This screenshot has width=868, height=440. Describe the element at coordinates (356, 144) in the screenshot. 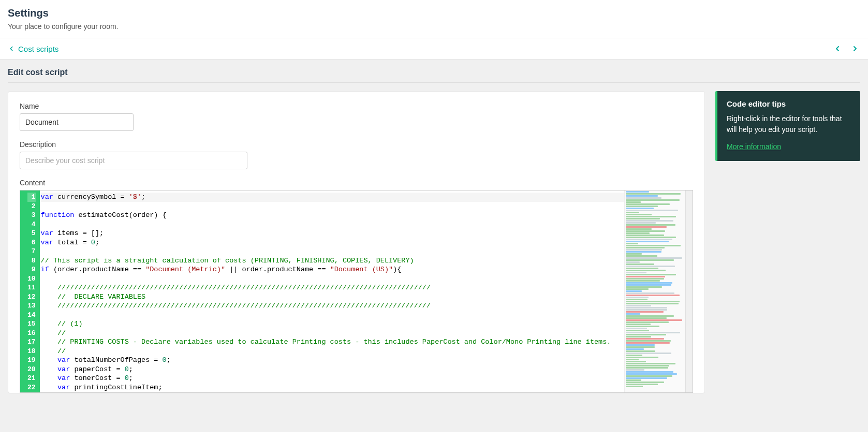

I see `description-label: Description` at that location.